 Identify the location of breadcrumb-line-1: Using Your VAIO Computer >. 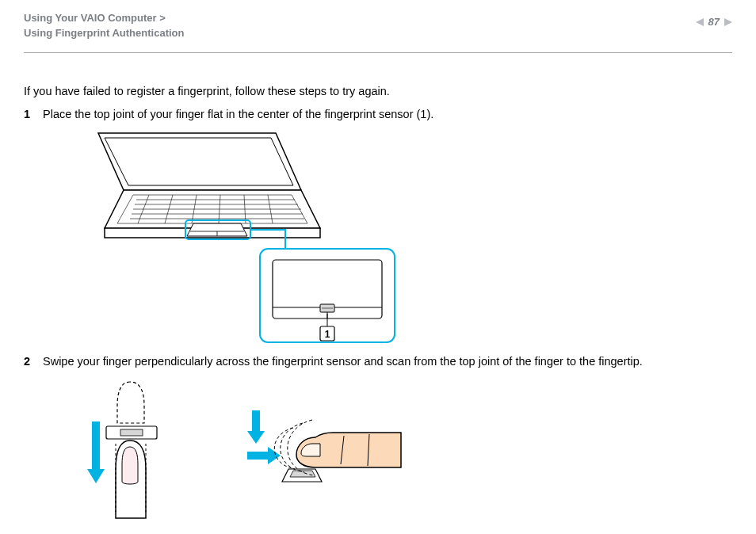
(95, 17).